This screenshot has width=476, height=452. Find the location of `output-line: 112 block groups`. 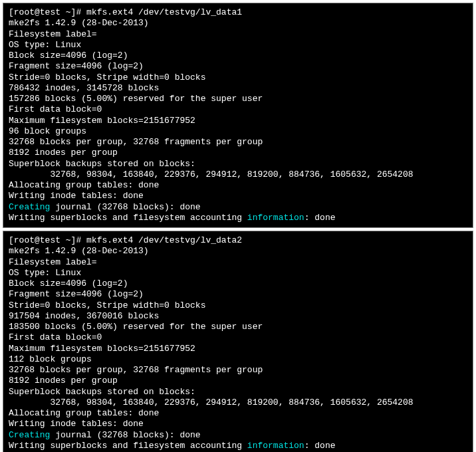

output-line: 112 block groups is located at coordinates (238, 360).